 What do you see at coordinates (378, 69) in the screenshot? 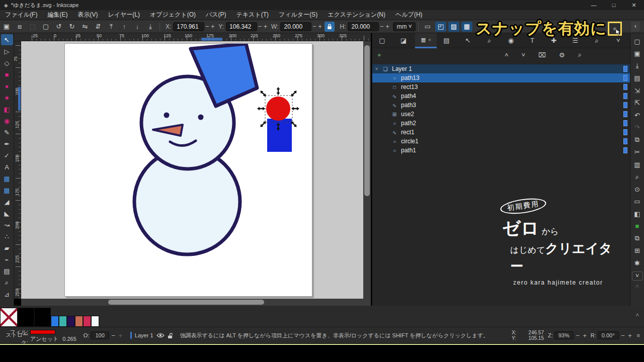
I see `expander-icon: ˅` at bounding box center [378, 69].